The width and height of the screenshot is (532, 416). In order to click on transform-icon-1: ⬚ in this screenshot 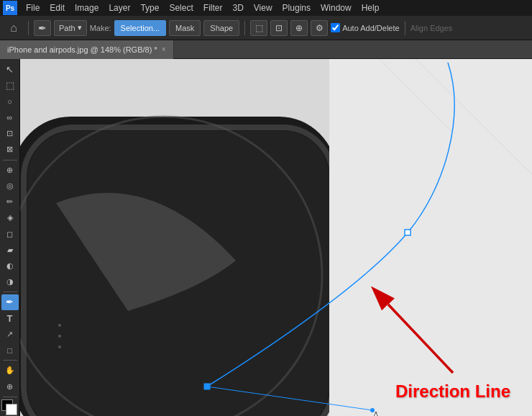, I will do `click(259, 28)`.